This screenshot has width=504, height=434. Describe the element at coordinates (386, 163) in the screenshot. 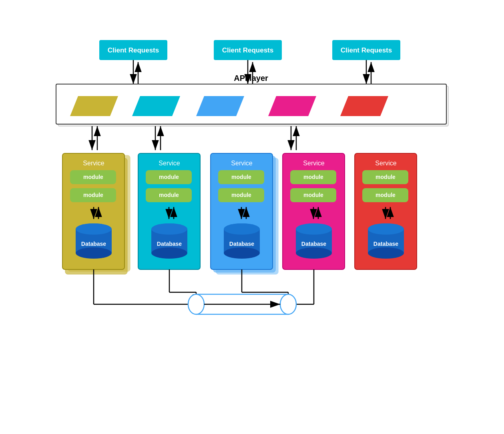

I see `red-service-label: Service` at that location.